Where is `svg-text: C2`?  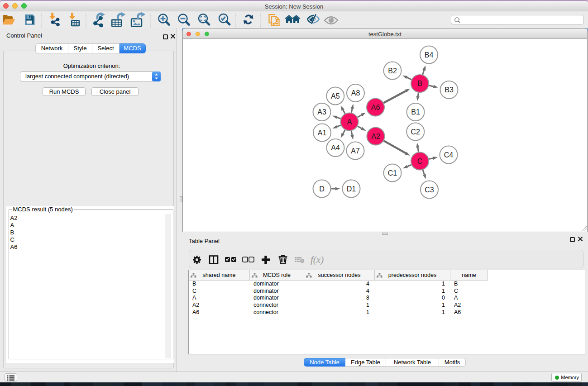 svg-text: C2 is located at coordinates (416, 132).